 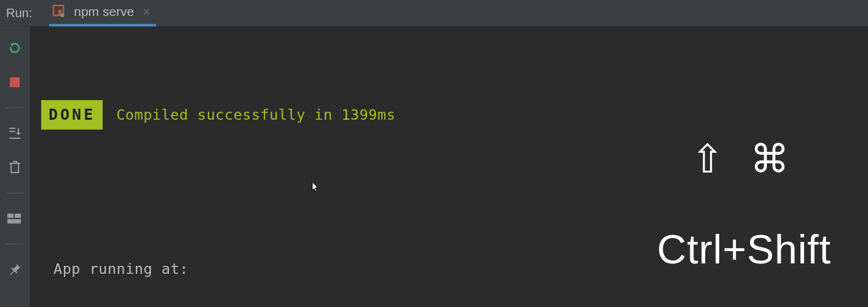 What do you see at coordinates (744, 249) in the screenshot?
I see `ctrl-shift-text: Ctrl+Shift` at bounding box center [744, 249].